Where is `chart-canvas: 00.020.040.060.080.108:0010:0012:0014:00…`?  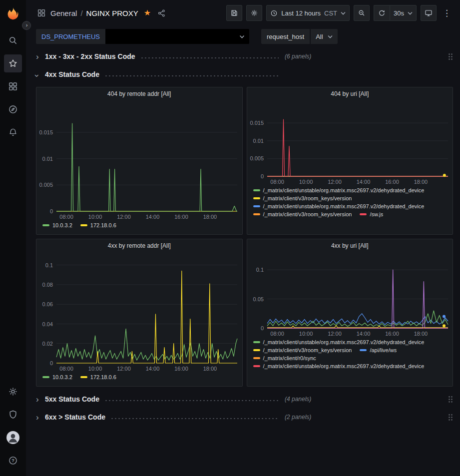
chart-canvas: 00.020.040.060.080.108:0010:0012:0014:00… is located at coordinates (139, 313).